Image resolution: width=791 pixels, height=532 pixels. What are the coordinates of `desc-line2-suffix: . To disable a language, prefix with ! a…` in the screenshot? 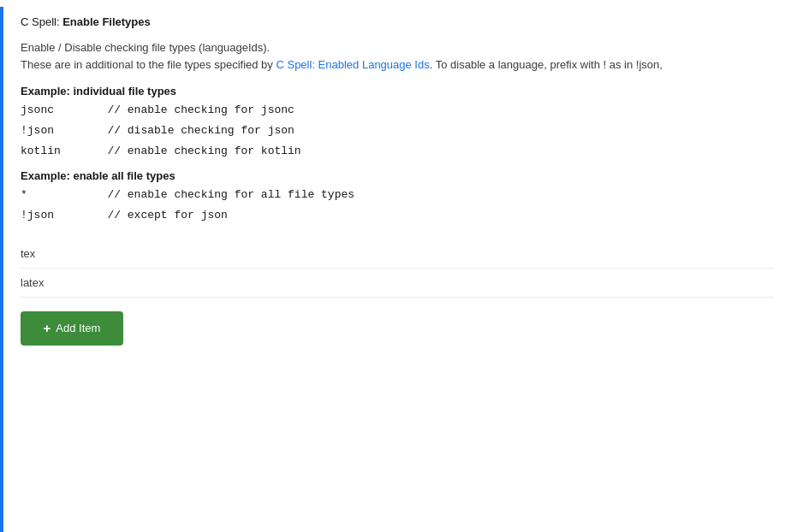 It's located at (546, 65).